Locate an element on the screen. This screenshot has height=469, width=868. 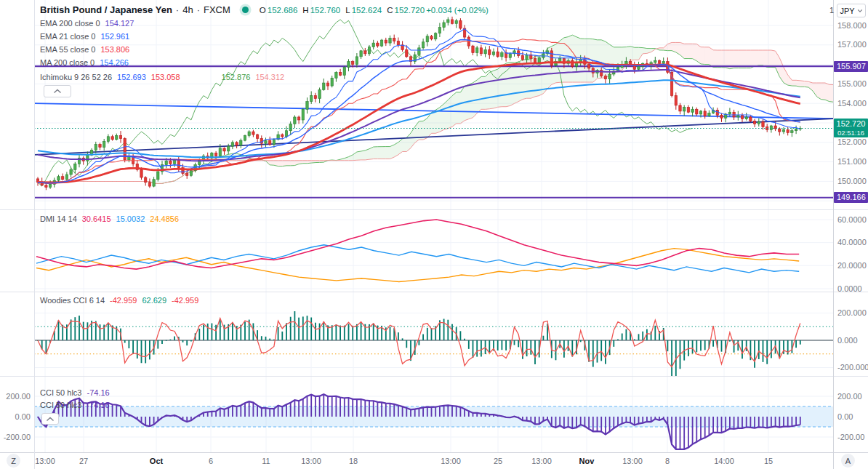
indicator-value: 154.127 is located at coordinates (120, 23).